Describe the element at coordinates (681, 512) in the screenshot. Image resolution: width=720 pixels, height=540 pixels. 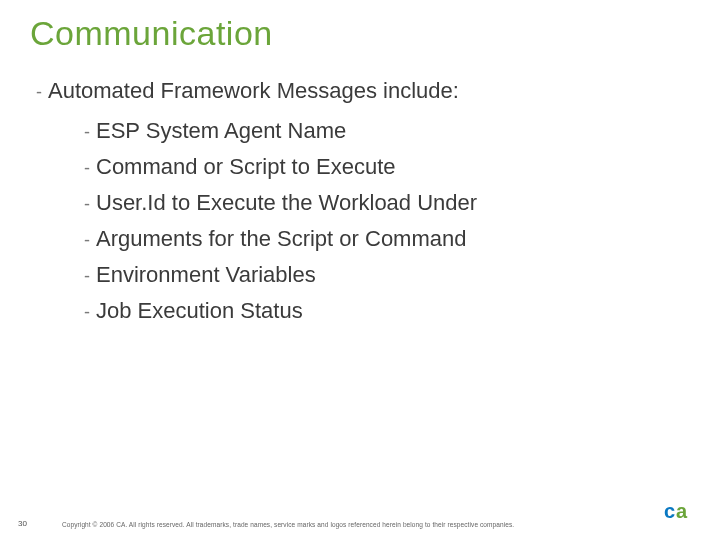
I see `ca-logo-icon: c a` at that location.